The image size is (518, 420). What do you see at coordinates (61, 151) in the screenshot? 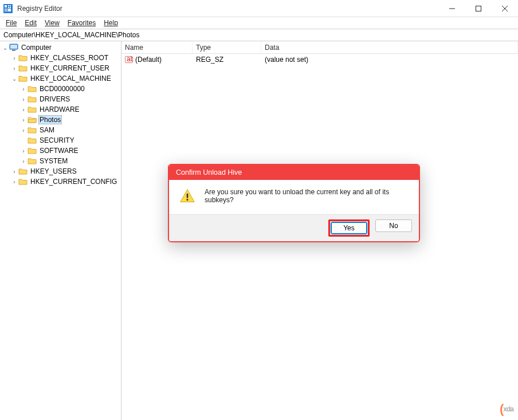
I see `tree-item-software: › SOFTWARE` at bounding box center [61, 151].